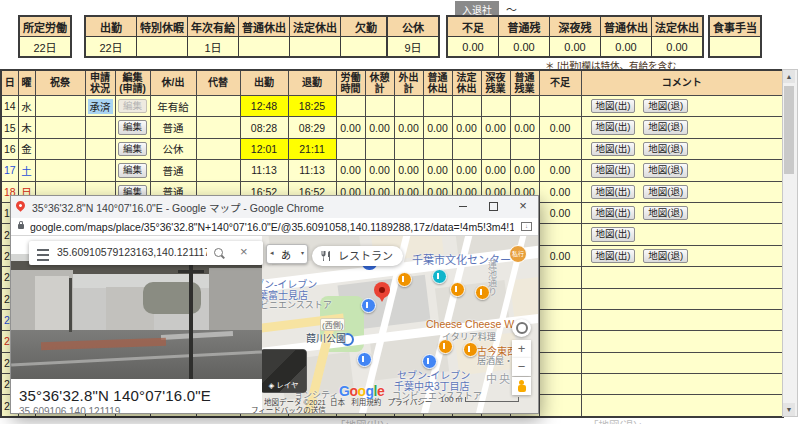  What do you see at coordinates (522, 328) in the screenshot?
I see `my-location-button` at bounding box center [522, 328].